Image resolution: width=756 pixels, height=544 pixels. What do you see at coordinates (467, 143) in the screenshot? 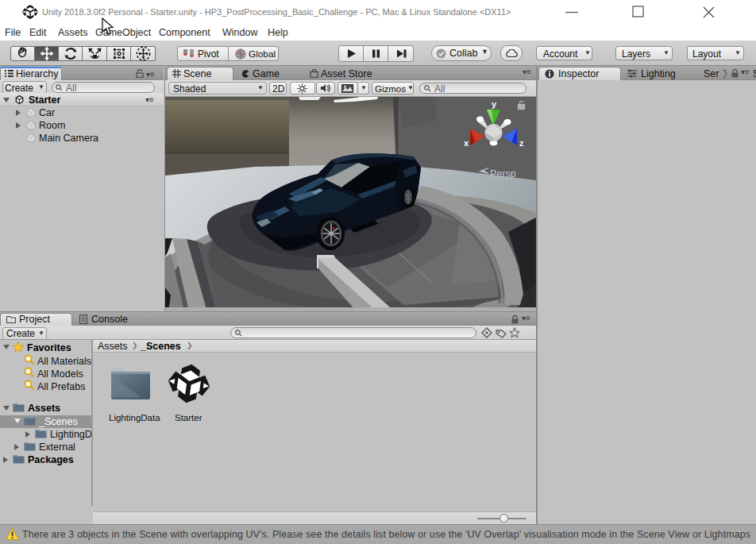
I see `svg-text: x` at bounding box center [467, 143].